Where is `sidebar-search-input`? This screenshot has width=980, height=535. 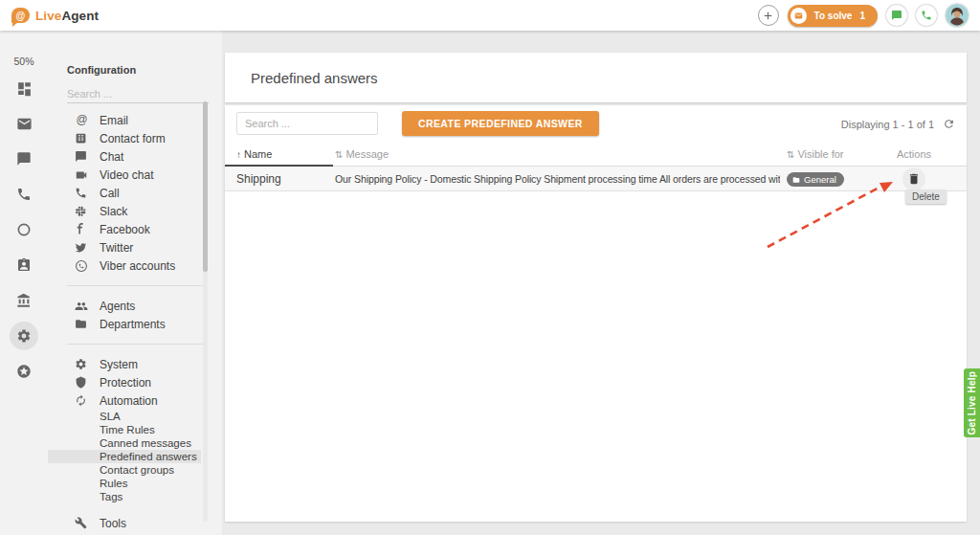
sidebar-search-input is located at coordinates (138, 94).